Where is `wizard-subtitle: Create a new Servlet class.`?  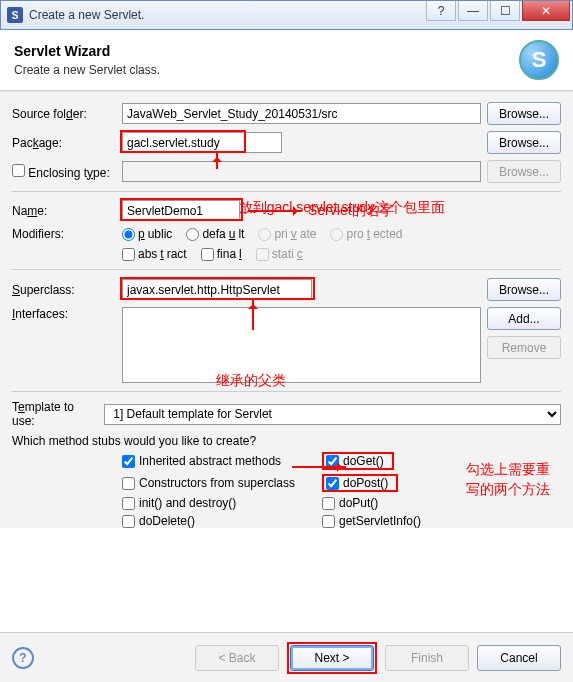
wizard-subtitle: Create a new Servlet class. is located at coordinates (266, 70).